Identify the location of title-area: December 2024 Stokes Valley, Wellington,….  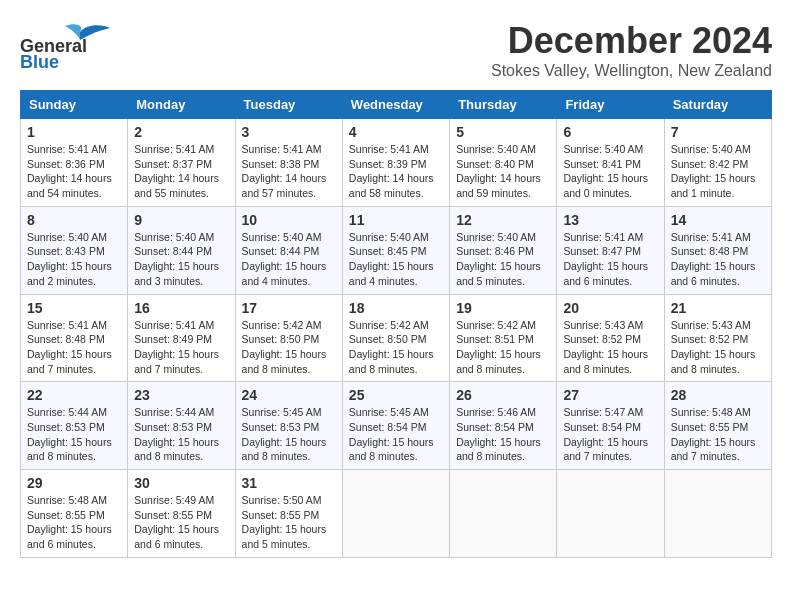
(632, 50).